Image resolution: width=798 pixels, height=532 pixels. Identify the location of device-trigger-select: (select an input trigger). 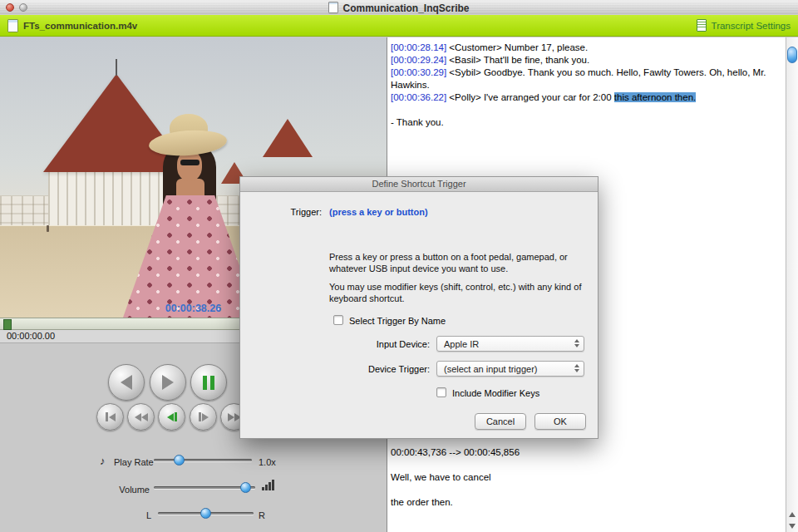
(510, 369).